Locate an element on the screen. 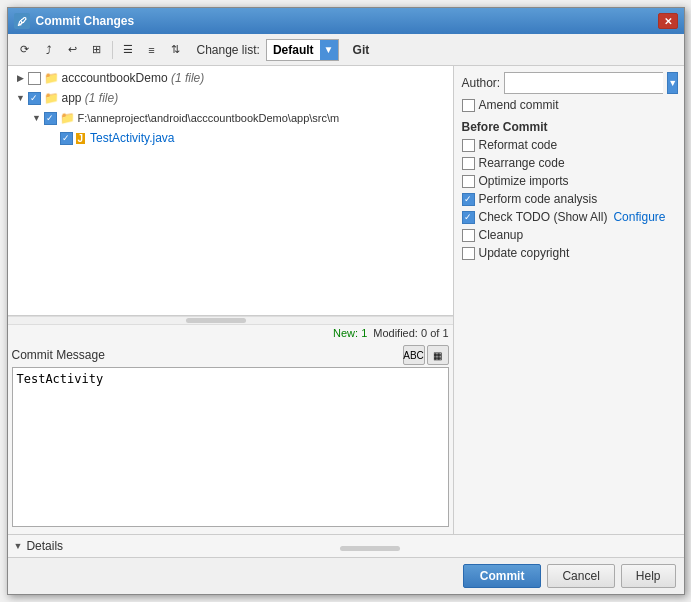 The height and width of the screenshot is (602, 691). details-toggle: ▼ Details is located at coordinates (39, 546).